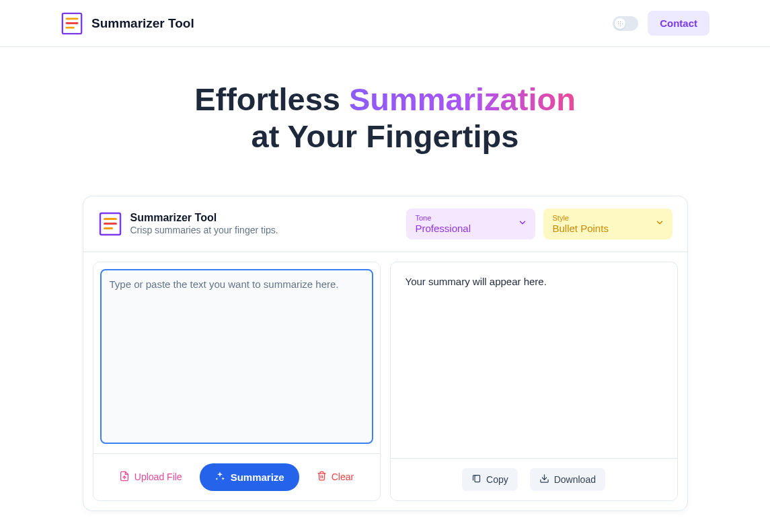  What do you see at coordinates (128, 24) in the screenshot?
I see `brand: Summarizer Tool` at bounding box center [128, 24].